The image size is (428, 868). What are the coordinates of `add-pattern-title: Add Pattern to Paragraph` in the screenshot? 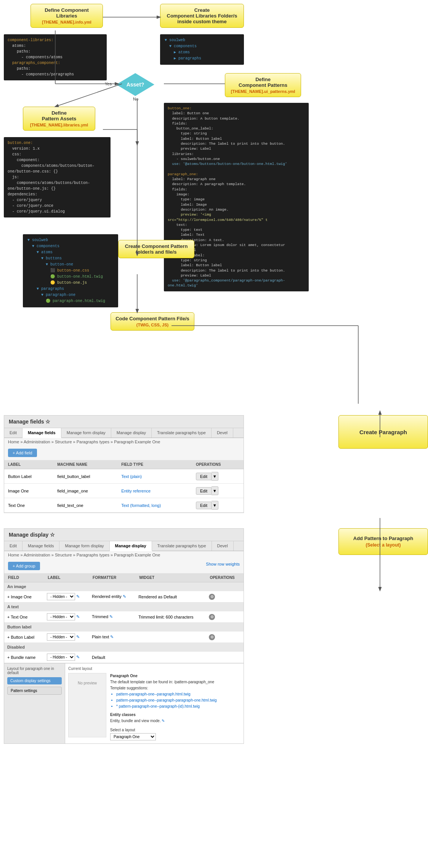 It's located at (383, 539).